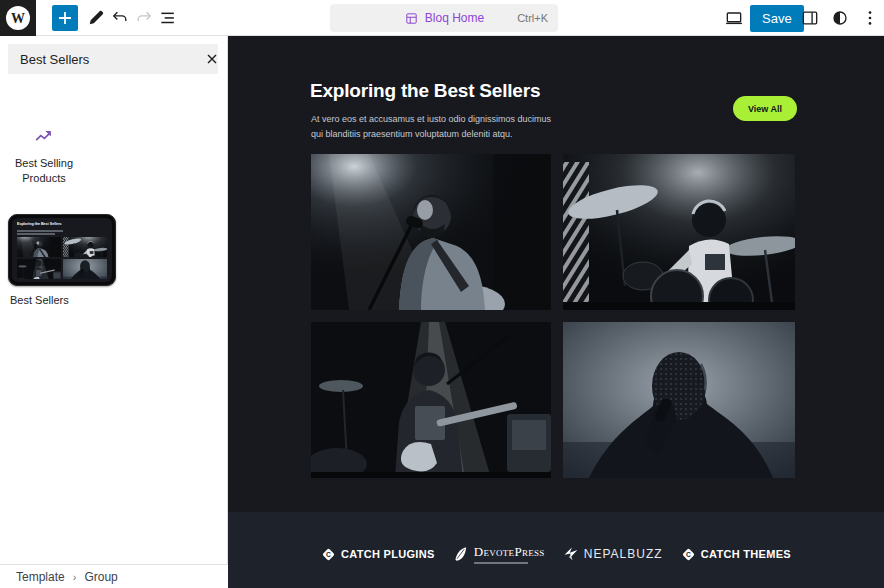 The width and height of the screenshot is (884, 588). What do you see at coordinates (18, 18) in the screenshot?
I see `svg-text: W` at bounding box center [18, 18].